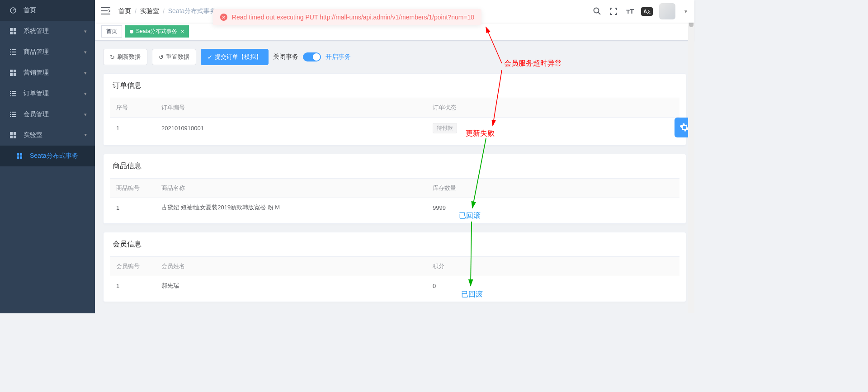 This screenshot has width=868, height=392. What do you see at coordinates (47, 31) in the screenshot?
I see `sidebar-item-system: 系统管理 ▾` at bounding box center [47, 31].